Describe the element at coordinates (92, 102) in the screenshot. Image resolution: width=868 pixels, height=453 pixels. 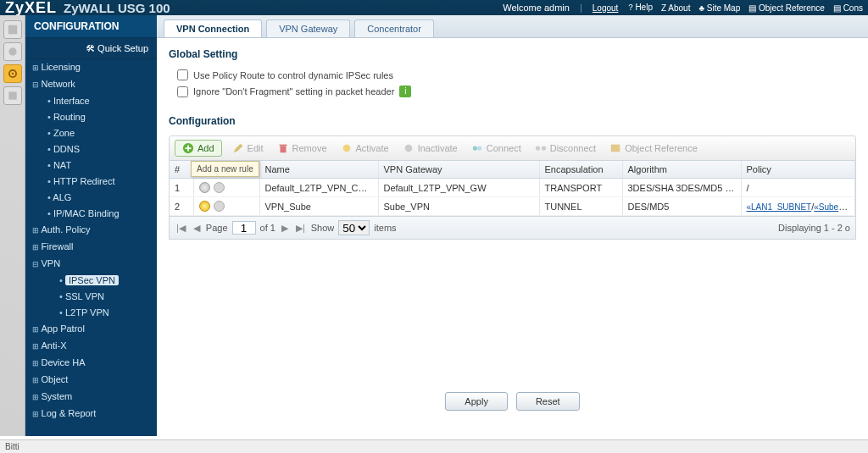
I see `sidebar-item-interface: Interface` at that location.